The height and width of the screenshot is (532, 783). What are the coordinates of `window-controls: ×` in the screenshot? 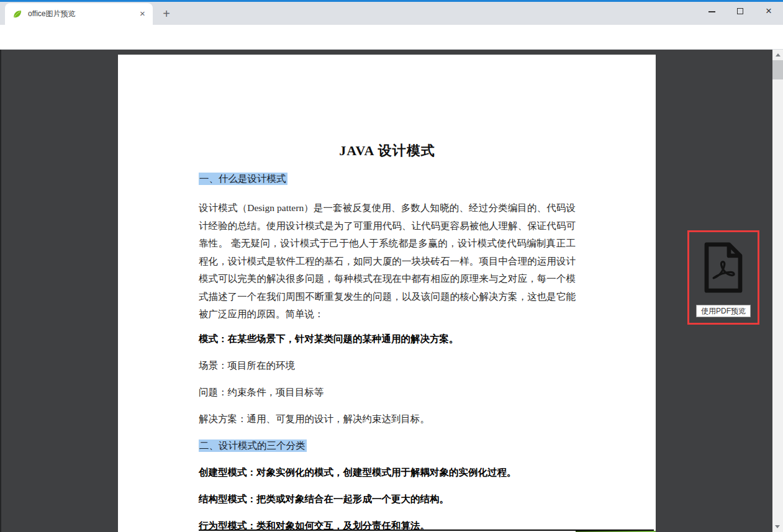 It's located at (740, 14).